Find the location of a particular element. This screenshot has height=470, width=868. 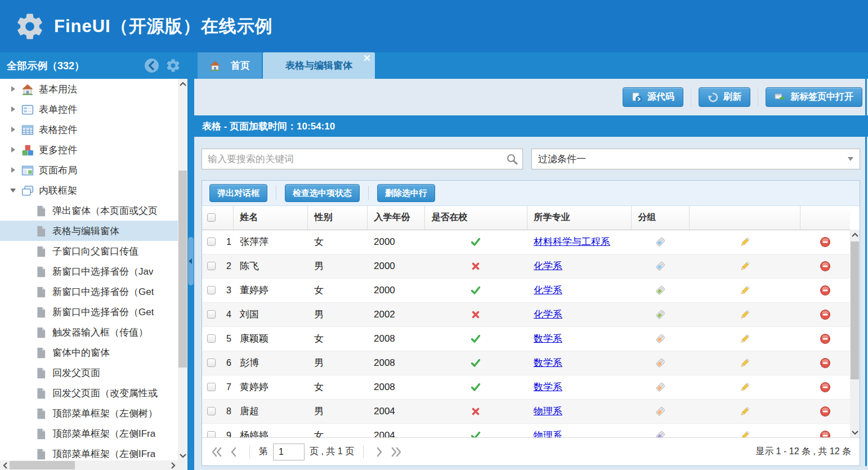

check-selected-button: 检查选中项状态 is located at coordinates (322, 193).